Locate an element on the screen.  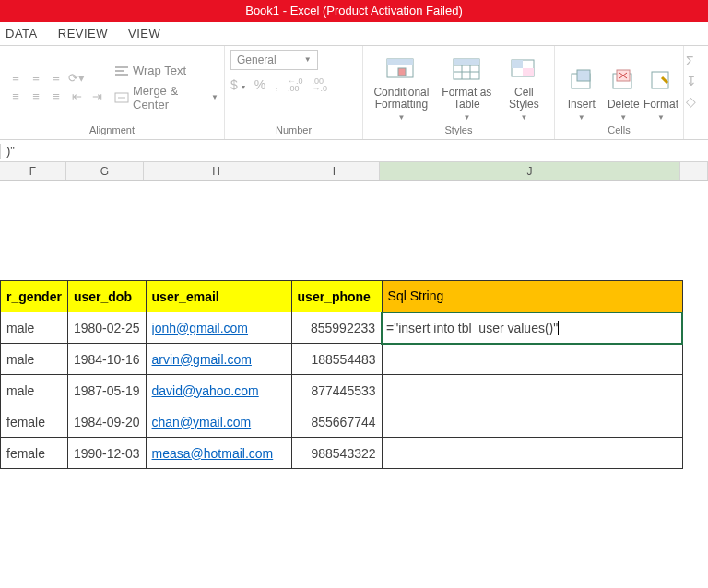
formula-bar: )" is located at coordinates (354, 151).